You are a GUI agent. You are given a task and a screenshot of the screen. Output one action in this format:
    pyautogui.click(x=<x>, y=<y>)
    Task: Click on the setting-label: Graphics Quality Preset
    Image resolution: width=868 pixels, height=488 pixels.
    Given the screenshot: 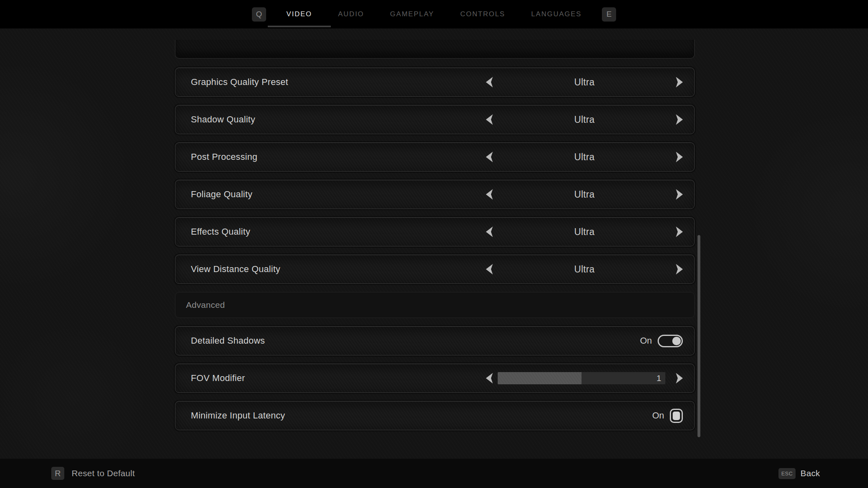 What is the action you would take?
    pyautogui.click(x=239, y=82)
    